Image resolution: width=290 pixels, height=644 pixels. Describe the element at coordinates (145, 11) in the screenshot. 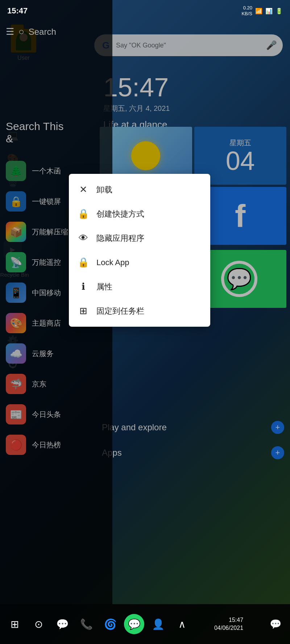

I see `status-bar: 15:47 0.20KB/S 📶 📊 🔋` at that location.